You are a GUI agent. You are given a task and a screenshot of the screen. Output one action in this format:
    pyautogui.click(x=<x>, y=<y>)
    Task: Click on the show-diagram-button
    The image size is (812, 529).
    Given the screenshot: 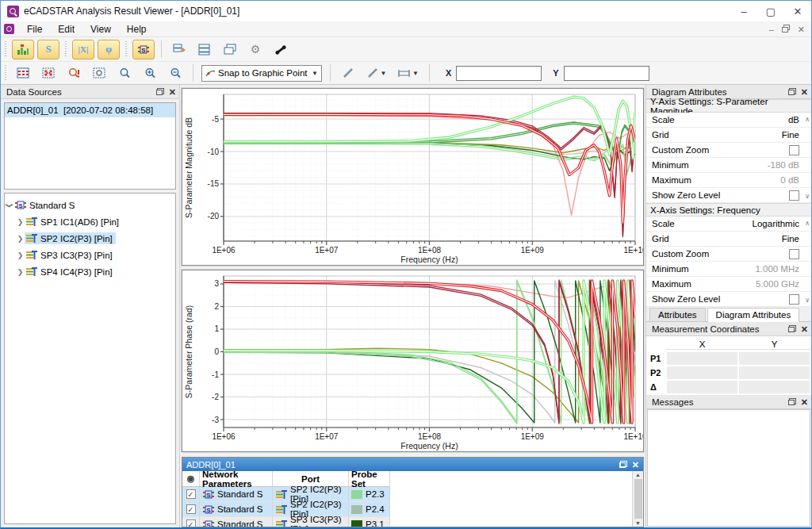 What is the action you would take?
    pyautogui.click(x=23, y=49)
    